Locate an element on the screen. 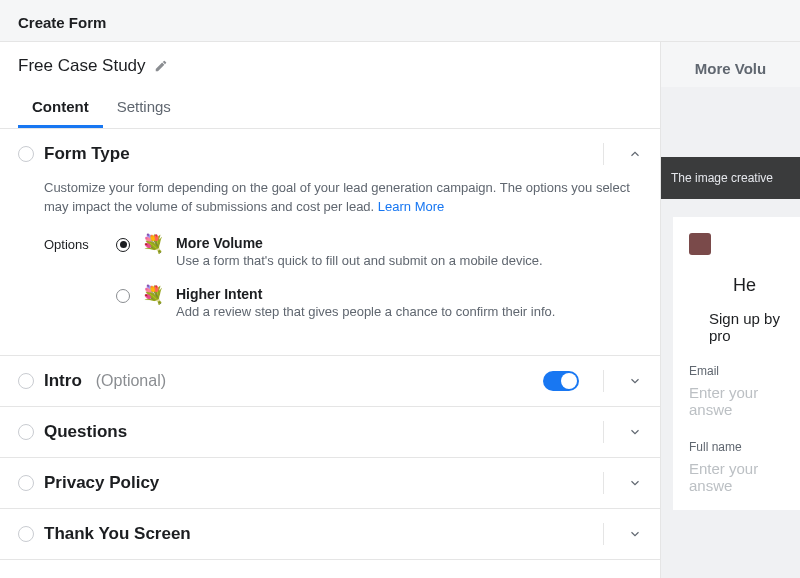 This screenshot has height=578, width=800. section-intro: Intro (Optional) is located at coordinates (330, 382).